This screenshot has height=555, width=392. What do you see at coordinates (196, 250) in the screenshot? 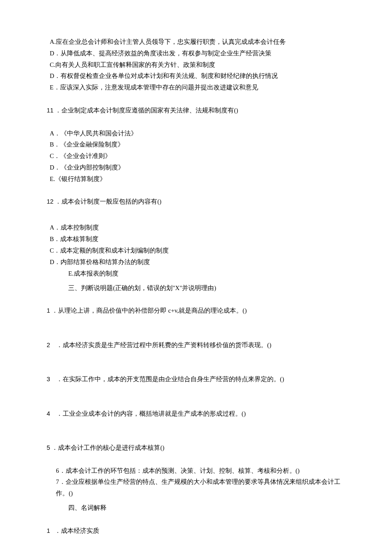
I see `option-text: C．成本定额的制度和成本计划编制的制度` at bounding box center [196, 250].